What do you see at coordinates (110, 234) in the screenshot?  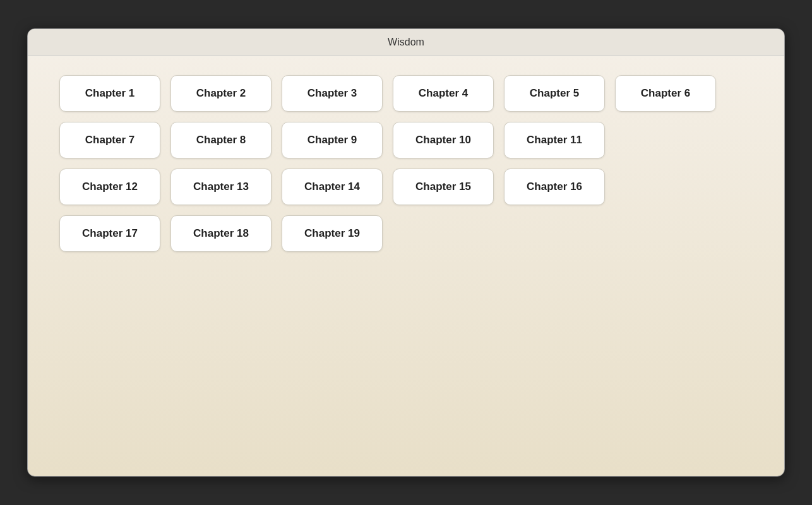 I see `chapter-button-19: Chapter 17` at bounding box center [110, 234].